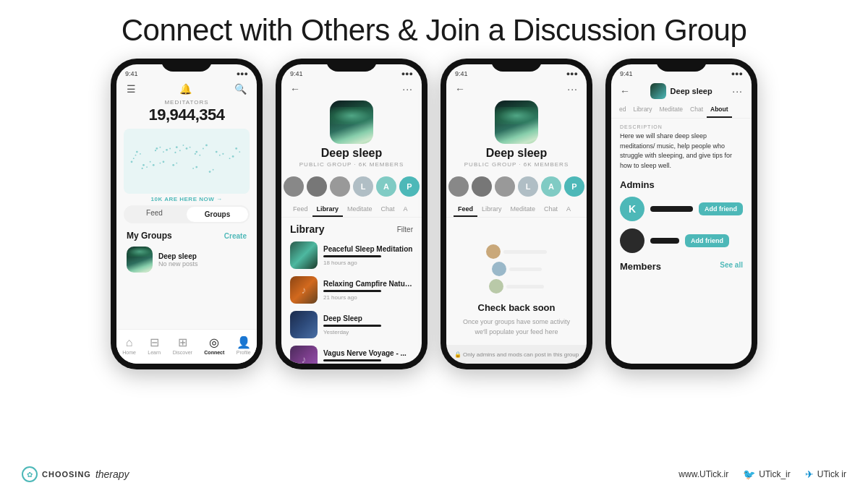 Image resolution: width=868 pixels, height=488 pixels. What do you see at coordinates (187, 89) in the screenshot?
I see `phone-1-header: ☰ 🔔 🔍` at bounding box center [187, 89].